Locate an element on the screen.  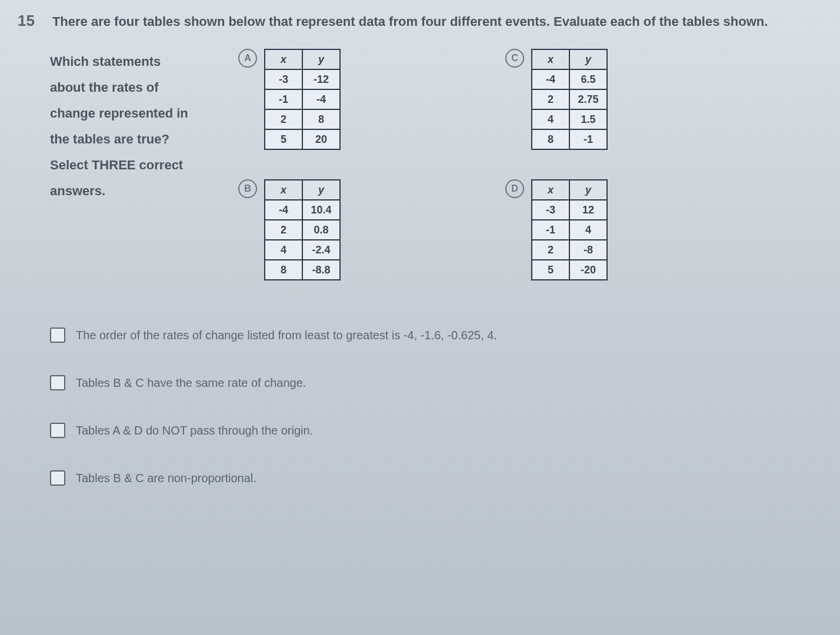
prompt-line: the tables are true? is located at coordinates (132, 139).